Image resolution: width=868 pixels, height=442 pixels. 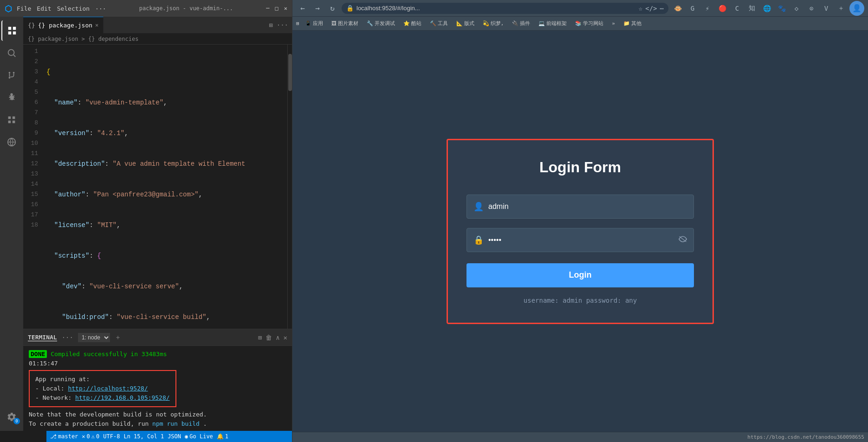 I want to click on collapse-terminal-icon: ∧, so click(x=278, y=338).